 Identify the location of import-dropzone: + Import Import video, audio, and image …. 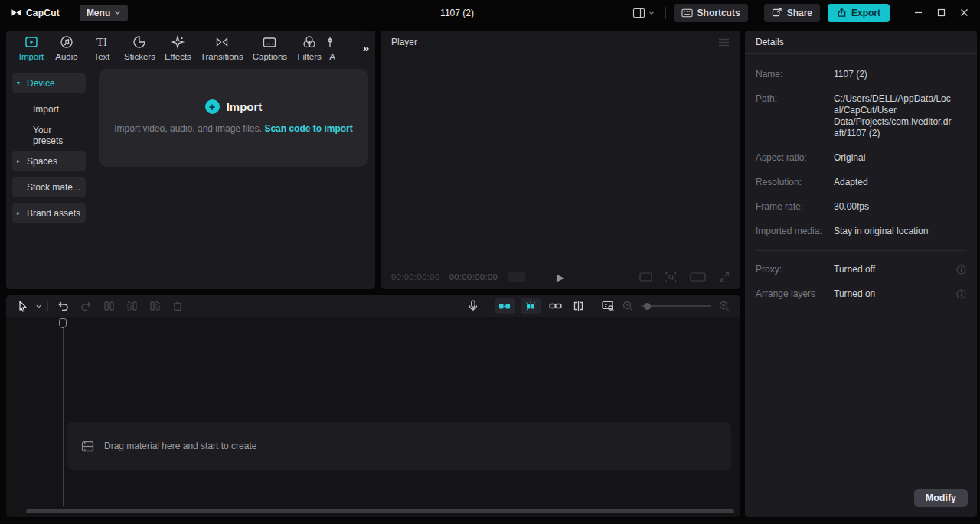
(234, 118).